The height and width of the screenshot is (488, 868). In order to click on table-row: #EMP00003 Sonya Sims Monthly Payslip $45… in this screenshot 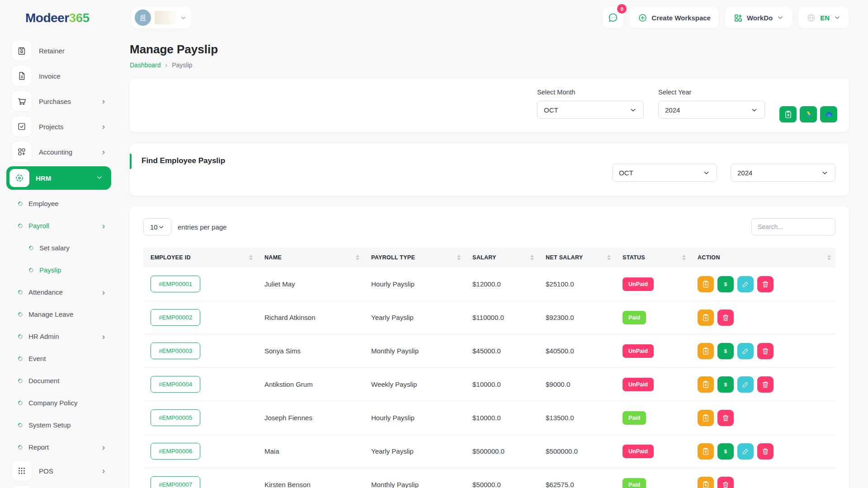, I will do `click(489, 351)`.